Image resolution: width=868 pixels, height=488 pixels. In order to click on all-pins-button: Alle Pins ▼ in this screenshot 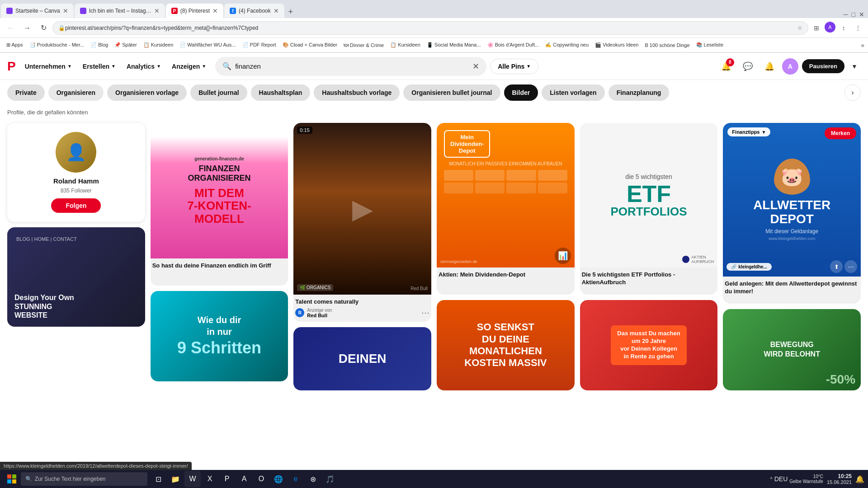, I will do `click(514, 66)`.